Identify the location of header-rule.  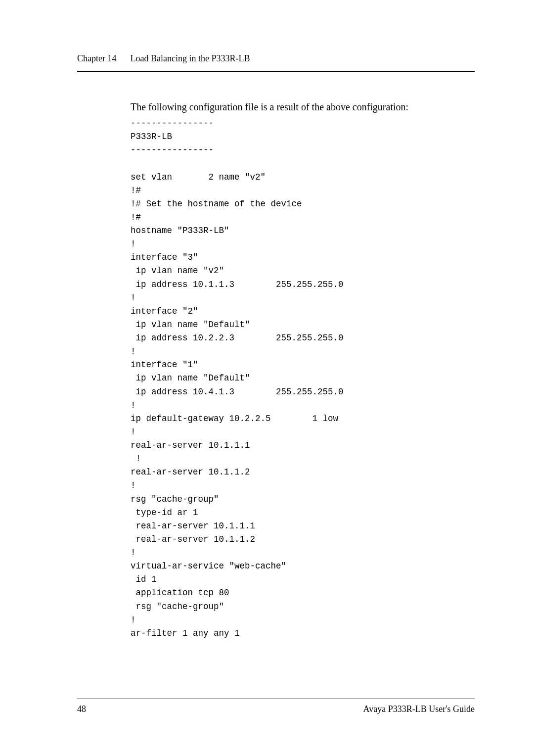
(276, 71).